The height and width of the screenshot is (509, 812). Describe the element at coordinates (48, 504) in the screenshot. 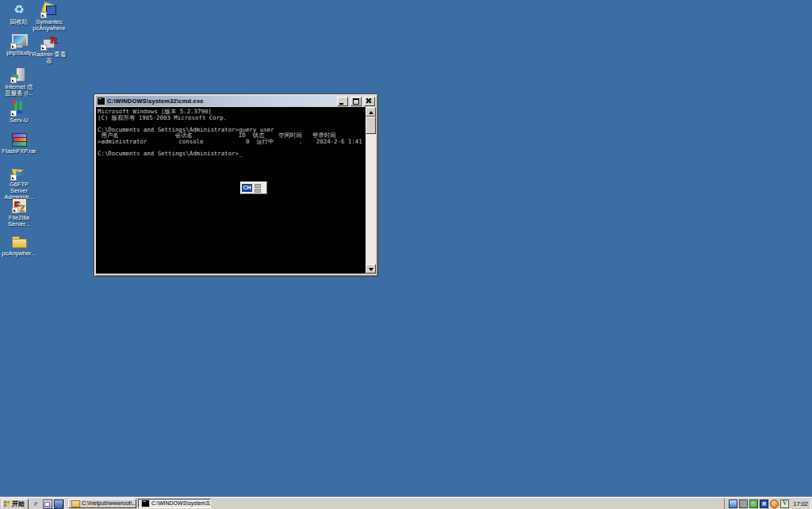

I see `show-desktop-icon` at that location.